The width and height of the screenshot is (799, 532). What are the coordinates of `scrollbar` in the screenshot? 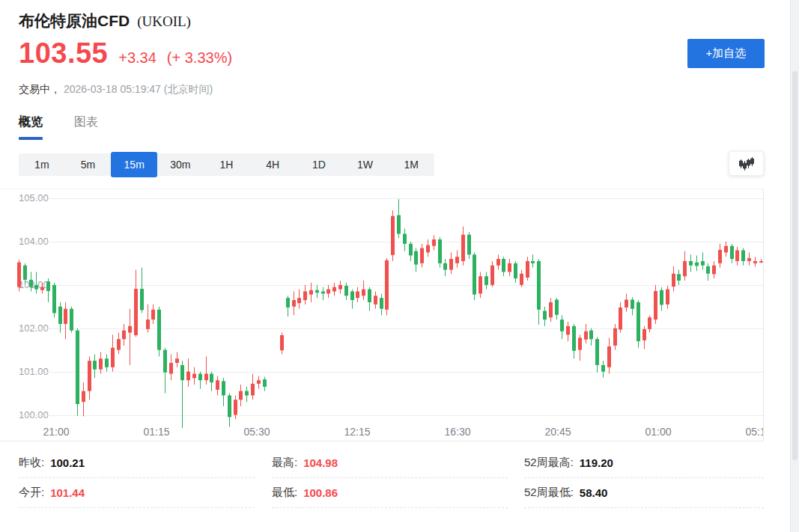 It's located at (795, 266).